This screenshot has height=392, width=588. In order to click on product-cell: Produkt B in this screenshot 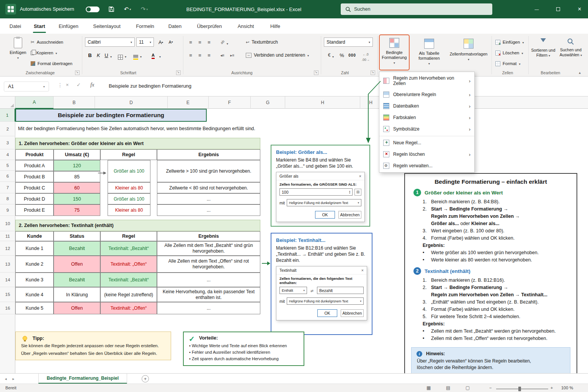, I will do `click(34, 177)`.